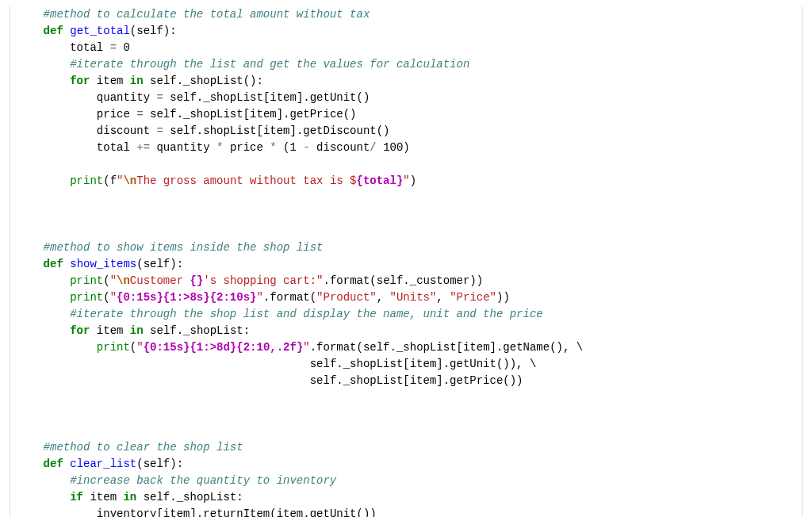 This screenshot has width=812, height=517. What do you see at coordinates (246, 181) in the screenshot?
I see `str: The gross amount without tax is $` at bounding box center [246, 181].